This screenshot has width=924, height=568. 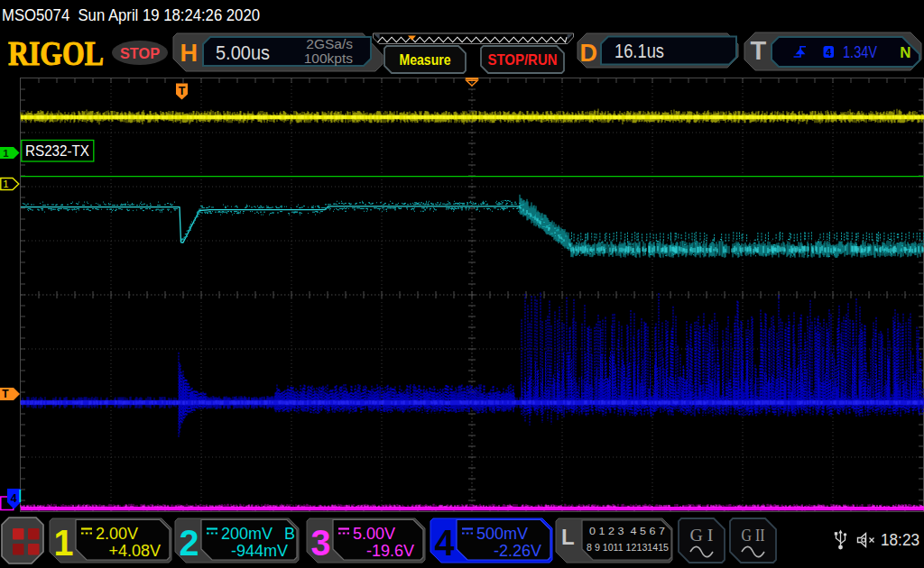 I want to click on svg-text: RIGOL, so click(x=56, y=53).